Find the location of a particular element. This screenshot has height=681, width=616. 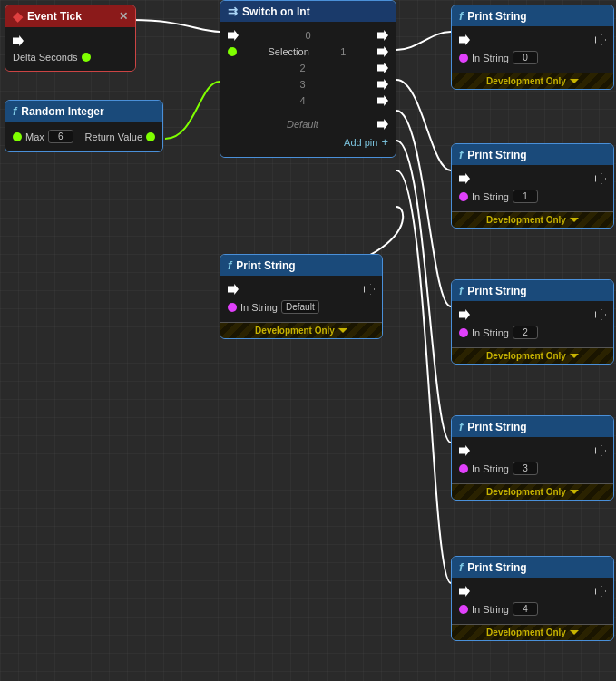

selection-row: Selection 1 is located at coordinates (308, 52).